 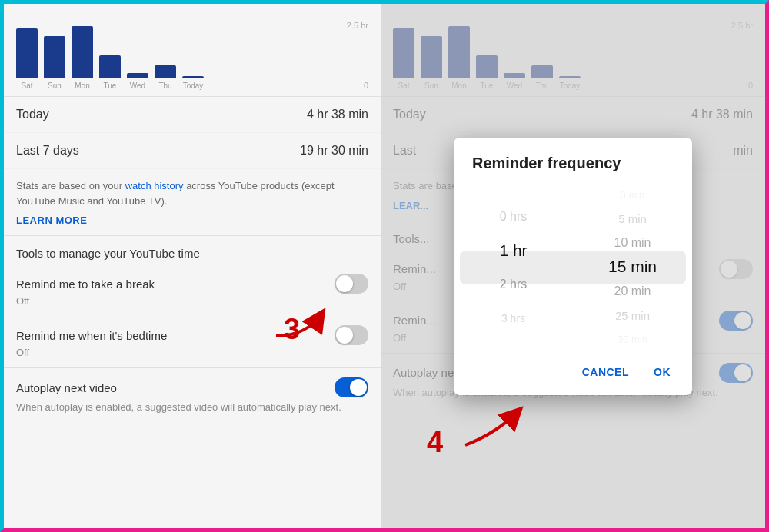 I want to click on picker-container: 0 hrs 1 hr 2 hrs 3 hrs, so click(x=573, y=268).